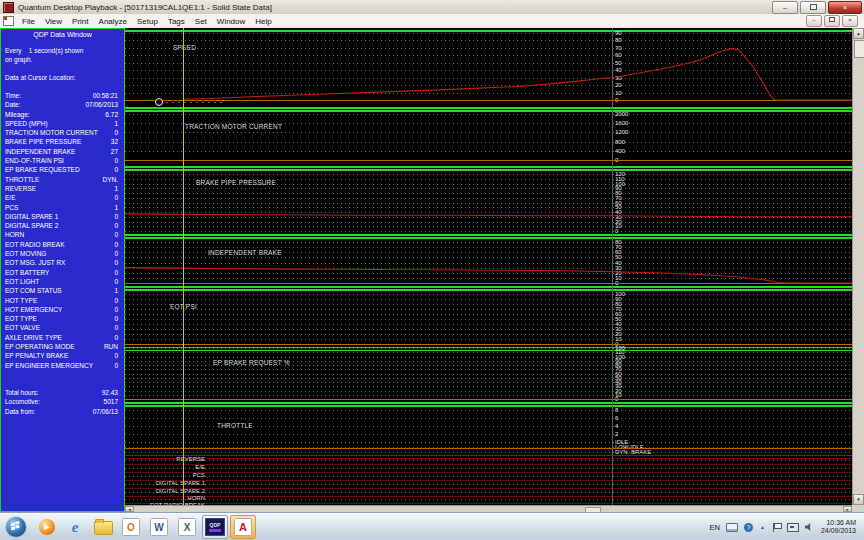 The height and width of the screenshot is (540, 864). What do you see at coordinates (263, 22) in the screenshot?
I see `menu-item-help: Help` at bounding box center [263, 22].